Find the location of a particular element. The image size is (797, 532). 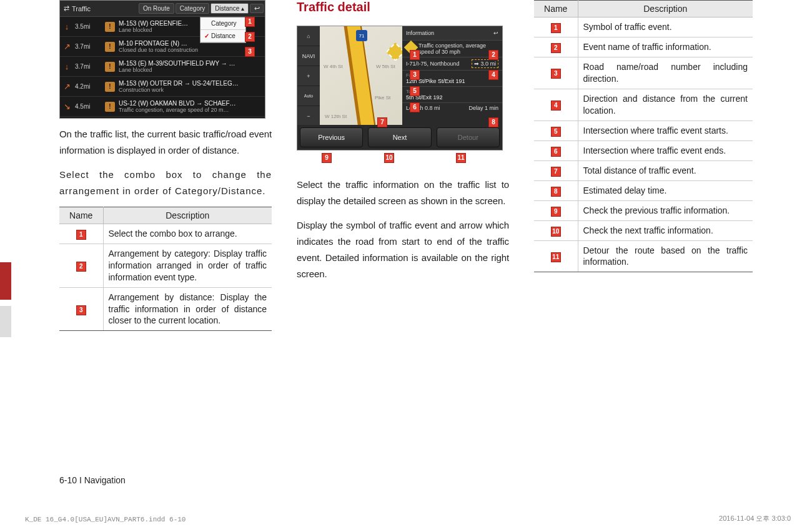

badge: 9 is located at coordinates (556, 212).